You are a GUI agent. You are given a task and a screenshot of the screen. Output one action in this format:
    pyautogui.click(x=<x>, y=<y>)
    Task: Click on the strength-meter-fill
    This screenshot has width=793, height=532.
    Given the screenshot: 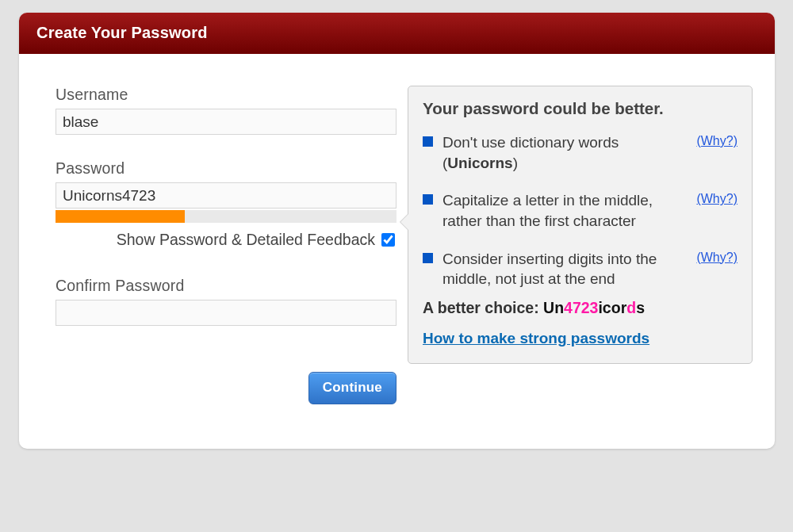 What is the action you would take?
    pyautogui.click(x=121, y=216)
    